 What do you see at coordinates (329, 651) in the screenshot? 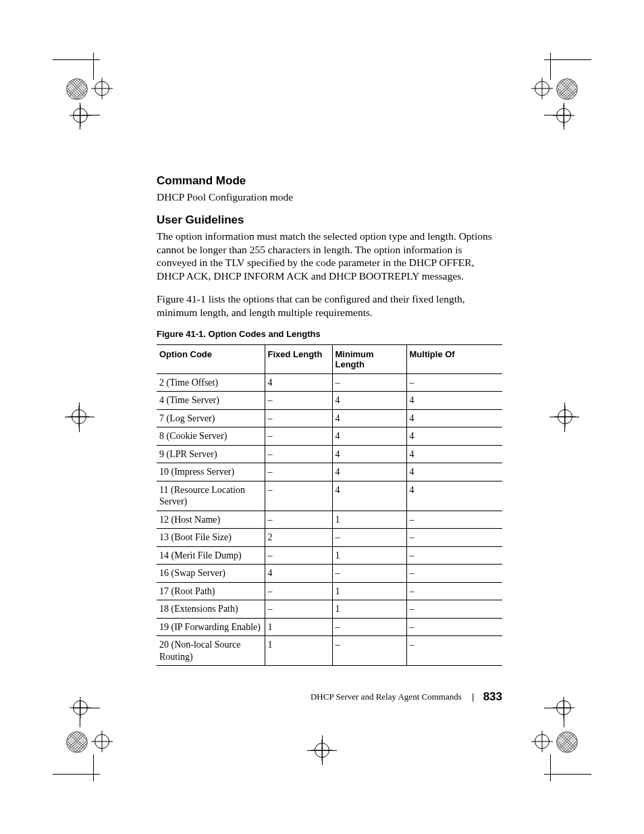
I see `table-row: 20 (Non-local Source Routing)1––` at bounding box center [329, 651].